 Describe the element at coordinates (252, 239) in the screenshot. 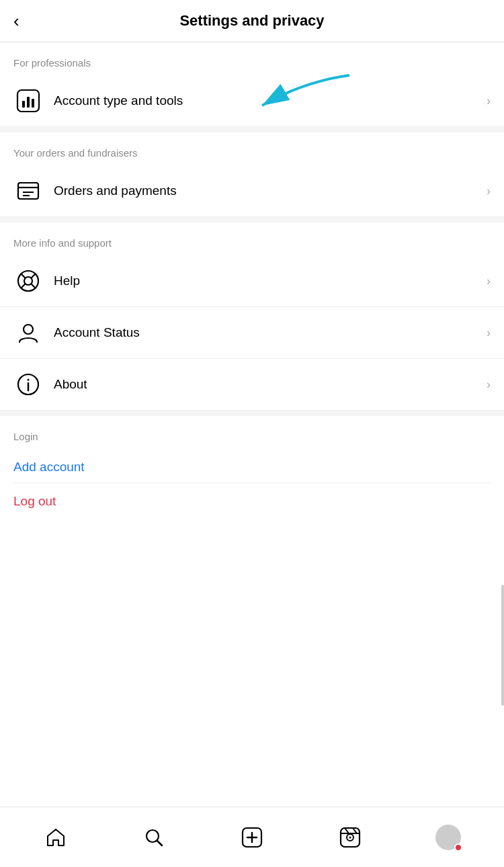

I see `section-label-support: More info and support` at that location.